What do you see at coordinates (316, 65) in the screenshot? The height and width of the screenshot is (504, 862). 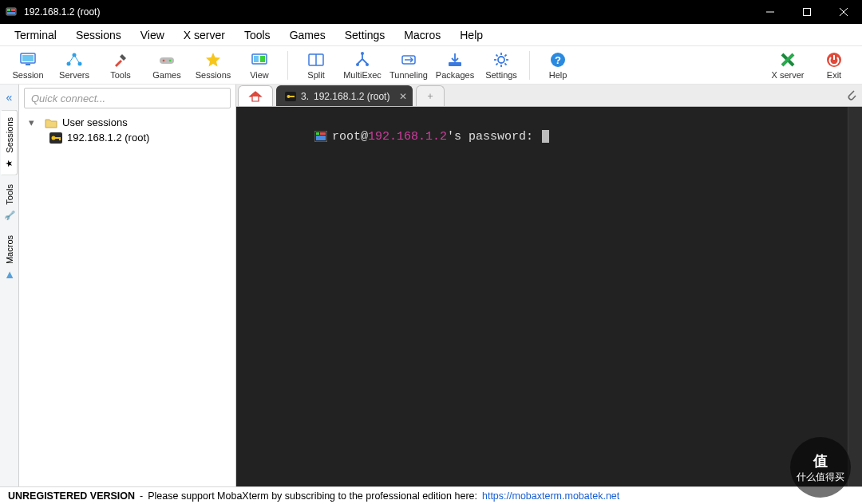 I see `toolbar-split: Split` at bounding box center [316, 65].